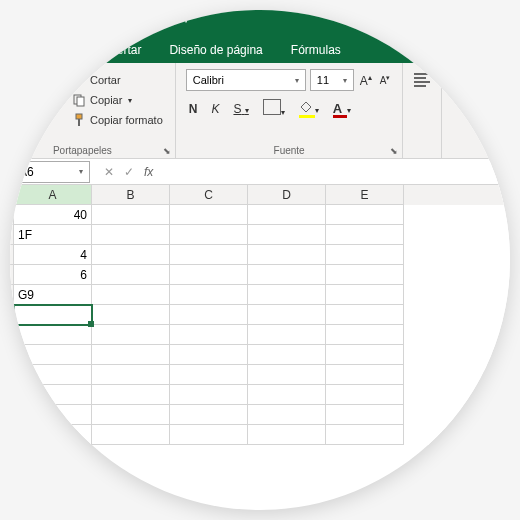 The image size is (520, 520). I want to click on cell-B12, so click(131, 435).